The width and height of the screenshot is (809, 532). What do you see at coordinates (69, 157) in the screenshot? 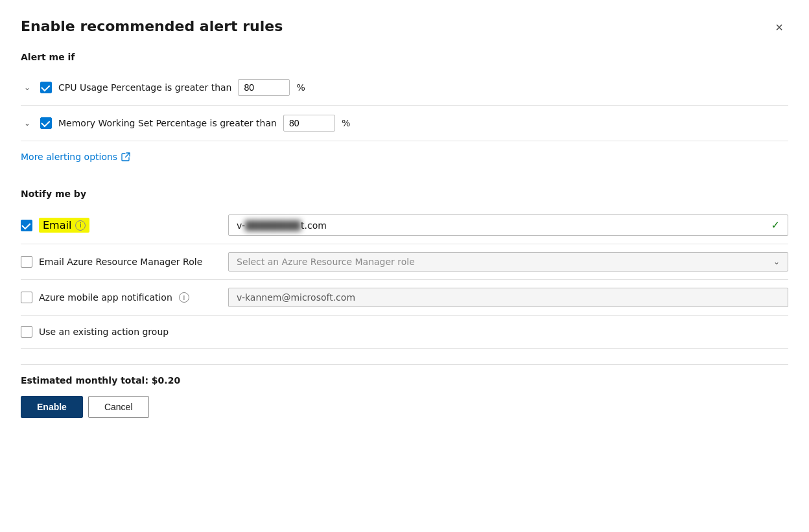
I see `more-alerting-text: More alerting options` at bounding box center [69, 157].